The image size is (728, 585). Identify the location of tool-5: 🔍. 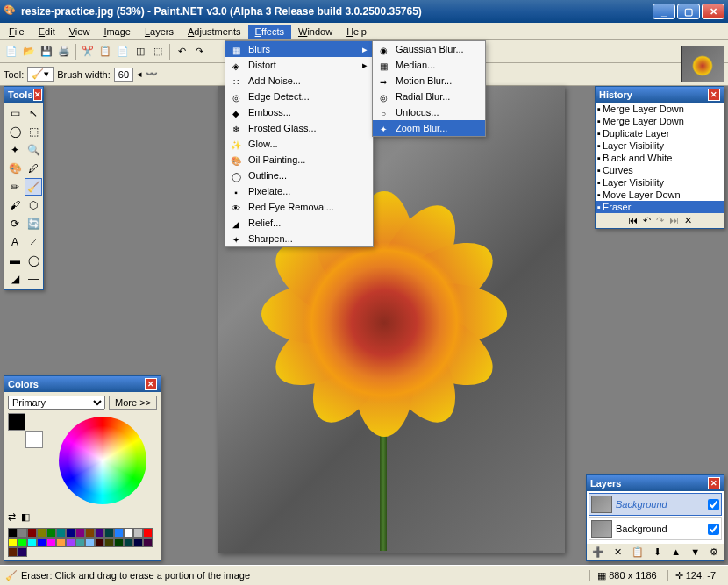
(33, 150).